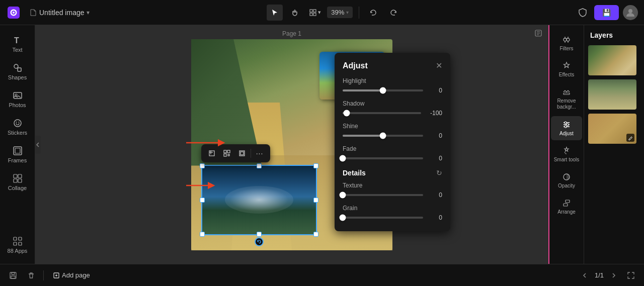 The height and width of the screenshot is (286, 644). I want to click on sidebar-item-arrange: Arrange, so click(567, 207).